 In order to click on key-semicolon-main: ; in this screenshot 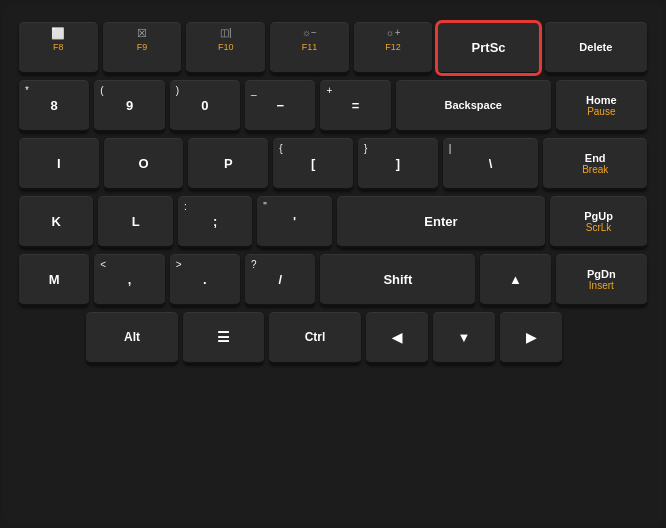, I will do `click(215, 222)`.